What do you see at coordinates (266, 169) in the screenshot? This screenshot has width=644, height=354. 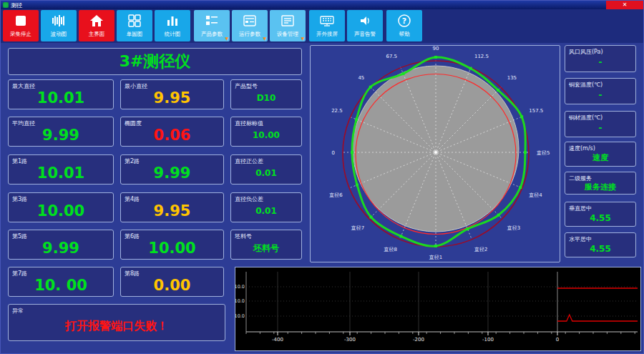 I see `metric-tolerance-plus: 直径正公差 0.01` at bounding box center [266, 169].